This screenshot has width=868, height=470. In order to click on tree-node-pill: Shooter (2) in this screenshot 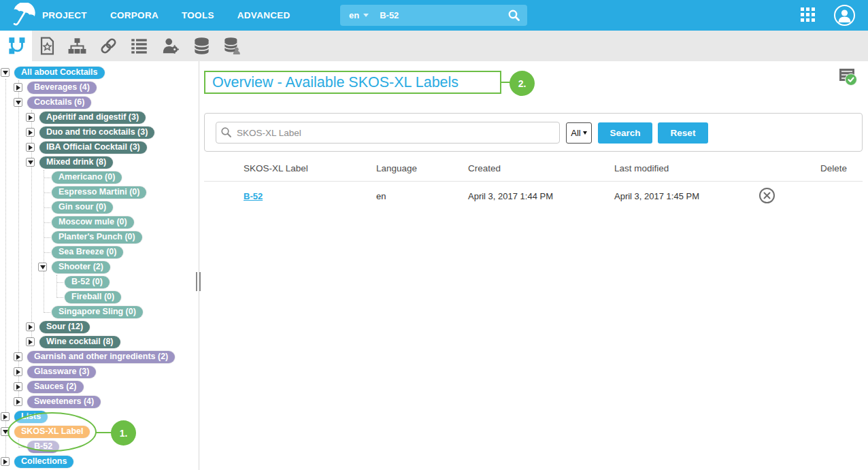, I will do `click(81, 267)`.